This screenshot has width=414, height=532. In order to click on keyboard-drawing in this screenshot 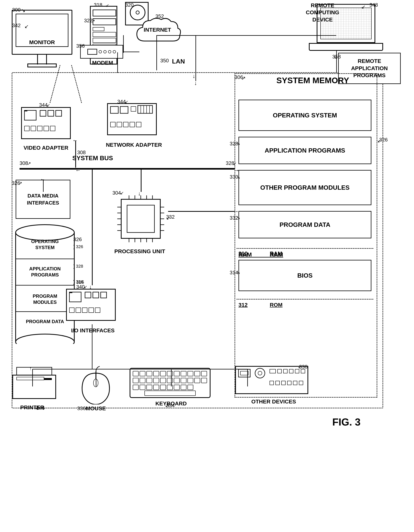, I will do `click(170, 383)`.